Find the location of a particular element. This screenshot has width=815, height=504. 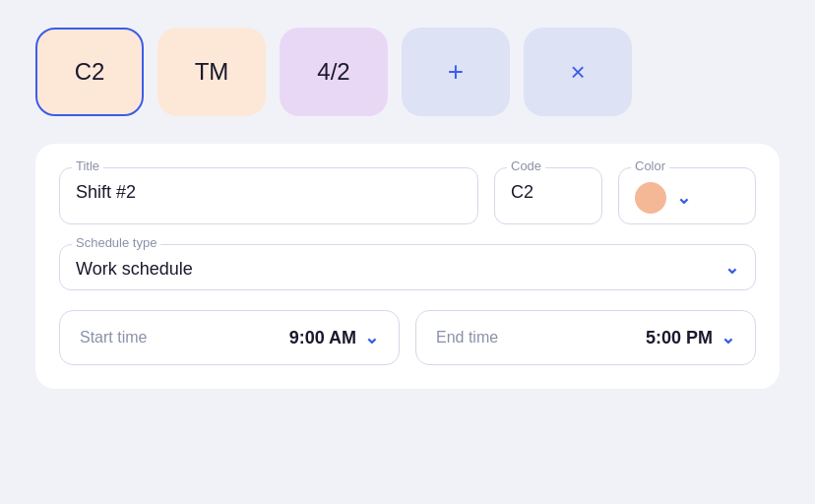

start-time-value-group: 9:00 AM ⌄ is located at coordinates (335, 338).